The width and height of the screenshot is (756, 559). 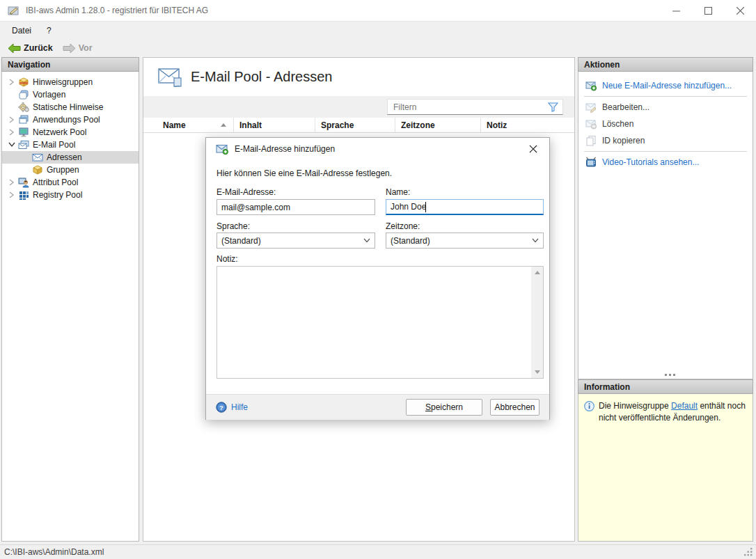 I want to click on sidebar-item-label: Registry Pool, so click(x=57, y=195).